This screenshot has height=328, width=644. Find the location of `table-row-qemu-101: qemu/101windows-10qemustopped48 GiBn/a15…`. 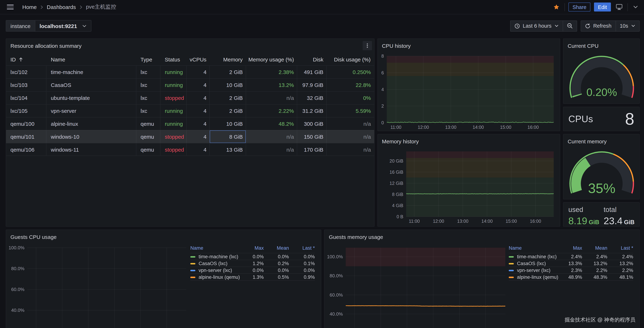

table-row-qemu-101: qemu/101windows-10qemustopped48 GiBn/a15… is located at coordinates (190, 137).